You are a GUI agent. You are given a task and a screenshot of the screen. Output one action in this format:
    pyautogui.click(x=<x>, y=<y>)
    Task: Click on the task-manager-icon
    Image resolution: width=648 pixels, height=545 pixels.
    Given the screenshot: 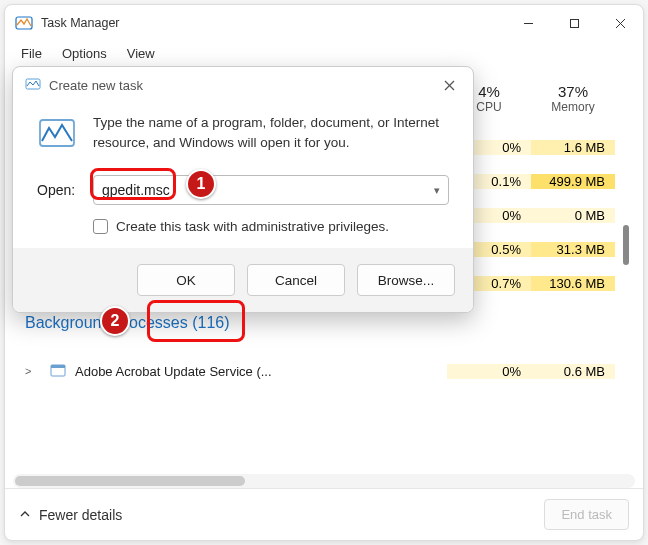 What is the action you would take?
    pyautogui.click(x=24, y=23)
    